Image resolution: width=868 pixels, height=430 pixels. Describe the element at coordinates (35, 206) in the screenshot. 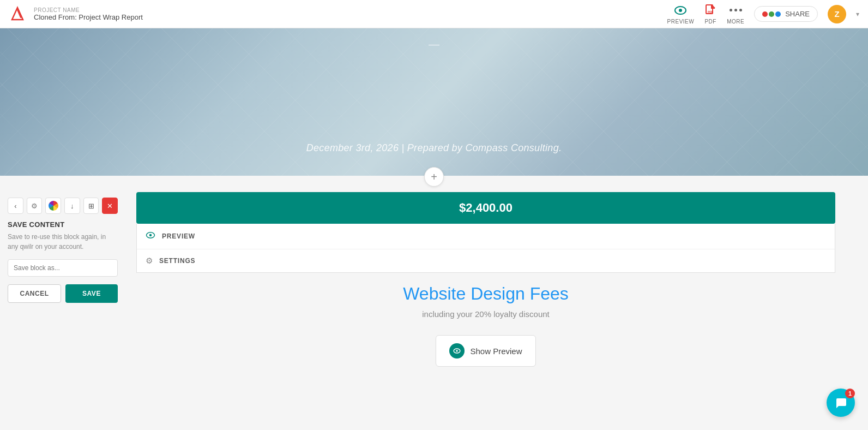

I see `settings-button: ⚙` at that location.